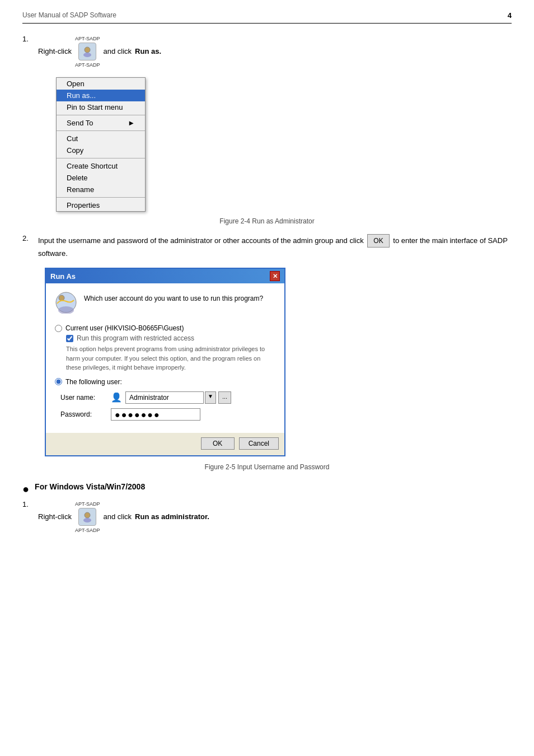 The image size is (534, 756). Describe the element at coordinates (118, 517) in the screenshot. I see `step3-text-after: and click` at that location.